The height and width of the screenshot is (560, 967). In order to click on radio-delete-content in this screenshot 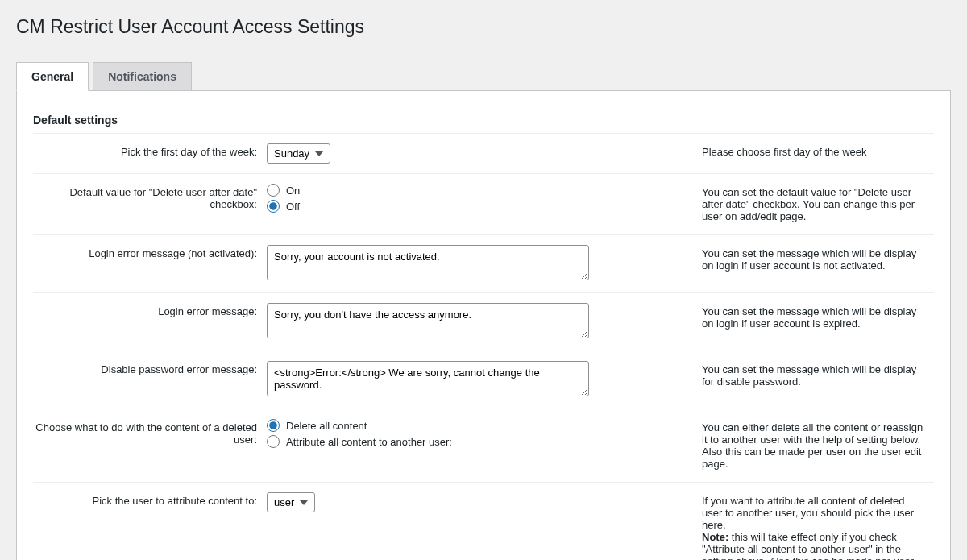, I will do `click(273, 425)`.